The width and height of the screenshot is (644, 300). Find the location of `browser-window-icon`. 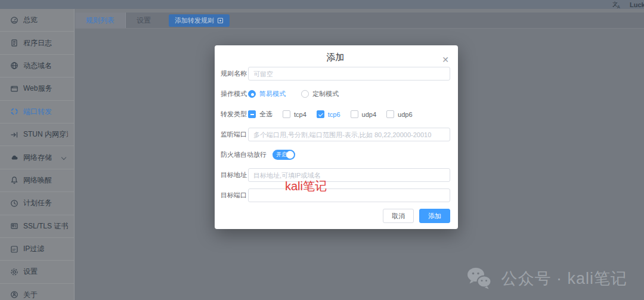

browser-window-icon is located at coordinates (14, 88).